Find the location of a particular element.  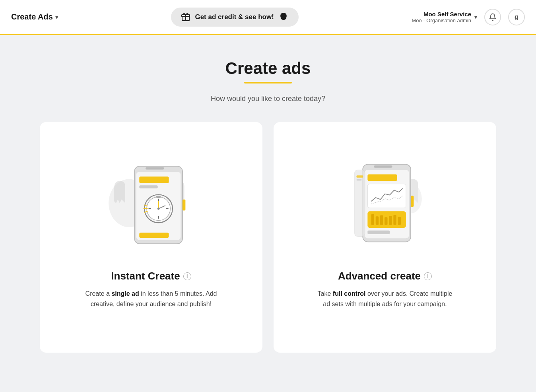

ad-credit-button: Get ad credit & see how! is located at coordinates (235, 17).